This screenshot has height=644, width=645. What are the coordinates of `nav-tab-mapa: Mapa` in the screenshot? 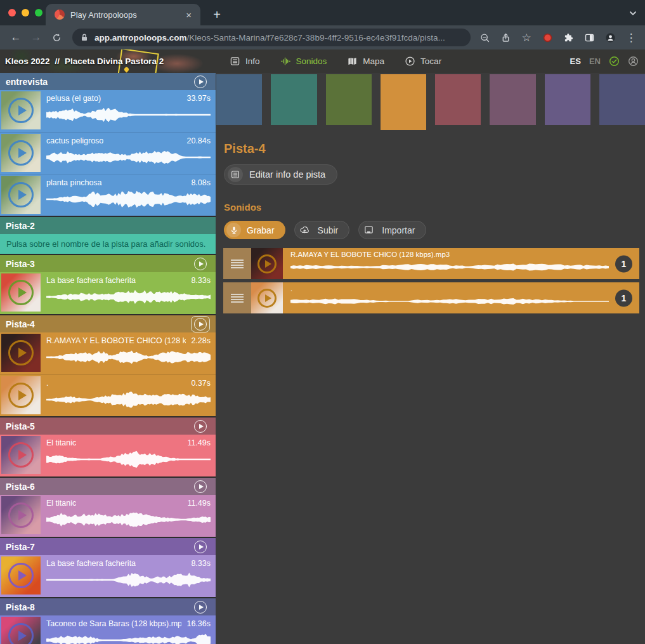 It's located at (365, 61).